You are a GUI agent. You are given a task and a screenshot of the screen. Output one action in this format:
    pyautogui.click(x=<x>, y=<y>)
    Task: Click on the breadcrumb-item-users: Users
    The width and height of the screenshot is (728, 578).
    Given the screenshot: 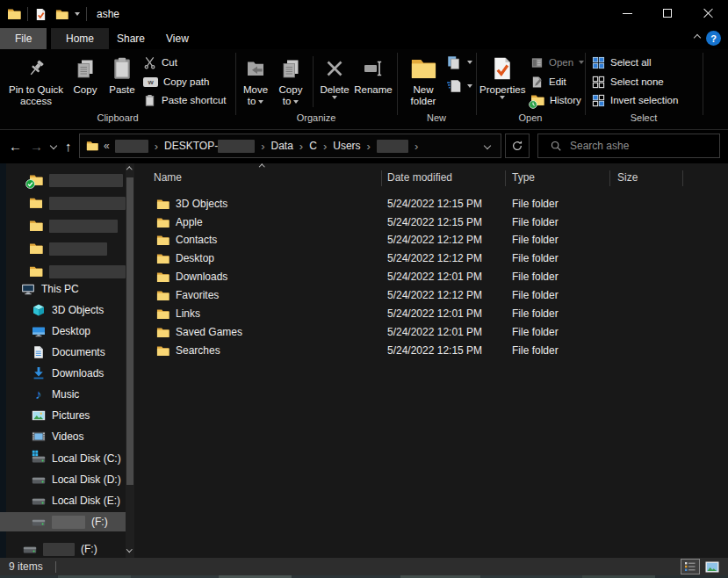 What is the action you would take?
    pyautogui.click(x=346, y=146)
    